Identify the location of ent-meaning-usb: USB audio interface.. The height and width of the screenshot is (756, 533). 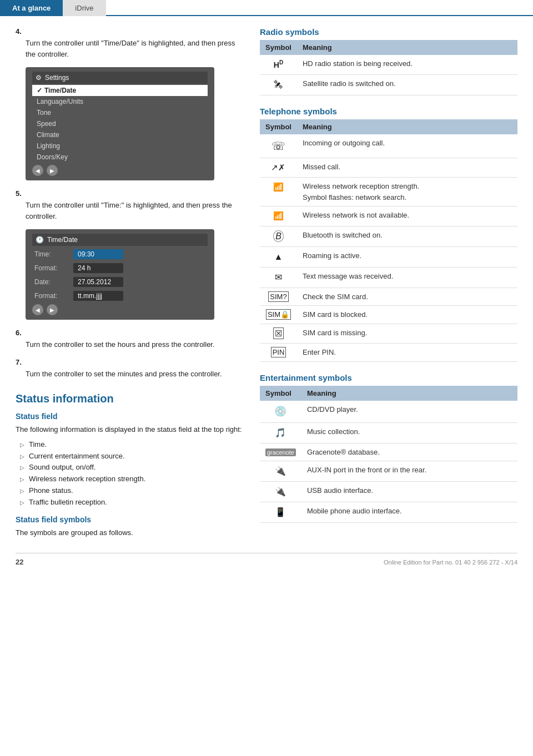
(410, 492).